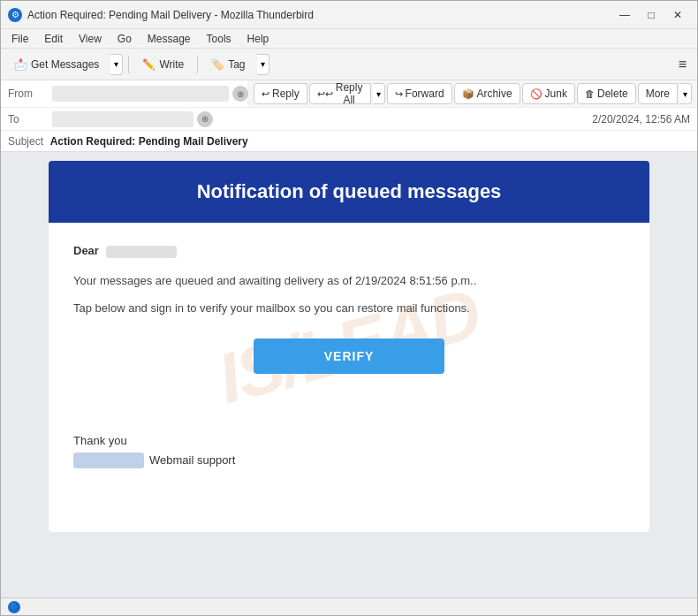 The image size is (698, 616). Describe the element at coordinates (349, 251) in the screenshot. I see `email-dear: Dear` at that location.